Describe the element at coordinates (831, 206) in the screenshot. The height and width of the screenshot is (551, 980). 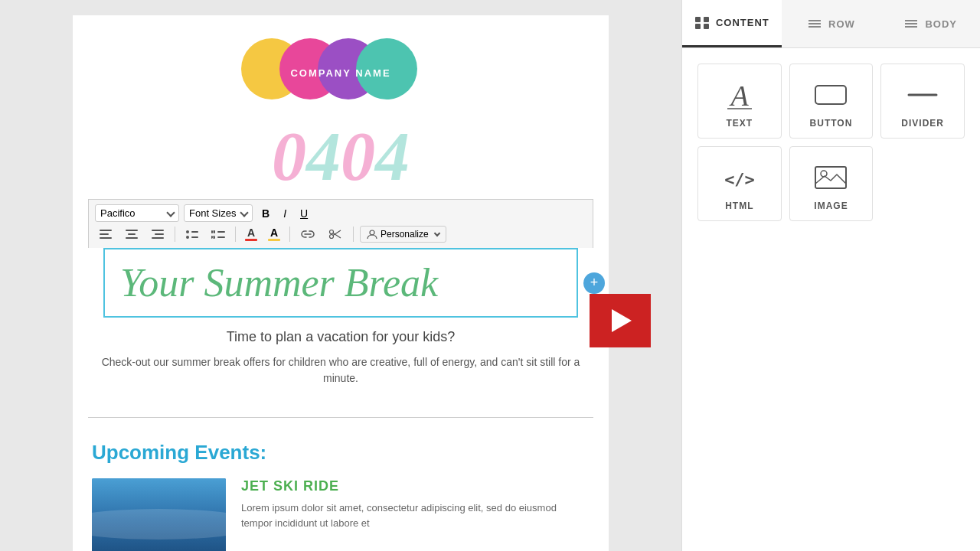
I see `image-card-label: IMAGE` at that location.